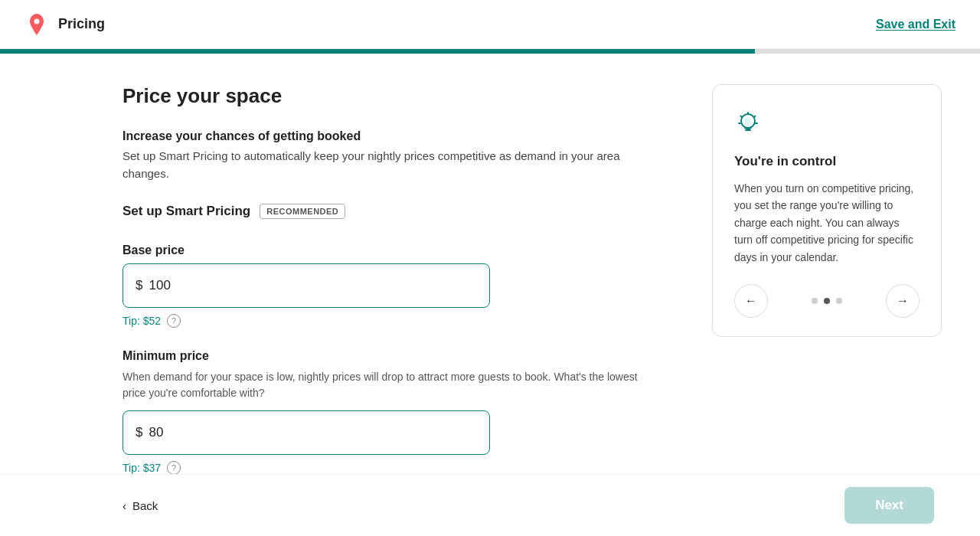 Image resolution: width=980 pixels, height=536 pixels. I want to click on airbnb-logo-icon, so click(37, 25).